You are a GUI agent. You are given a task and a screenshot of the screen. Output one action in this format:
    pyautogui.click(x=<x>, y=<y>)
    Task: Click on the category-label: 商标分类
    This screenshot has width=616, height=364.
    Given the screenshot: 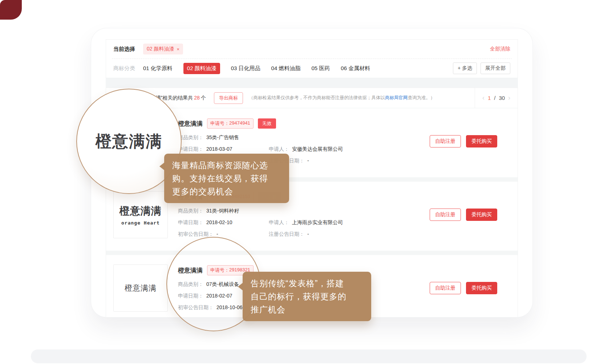 What is the action you would take?
    pyautogui.click(x=124, y=68)
    